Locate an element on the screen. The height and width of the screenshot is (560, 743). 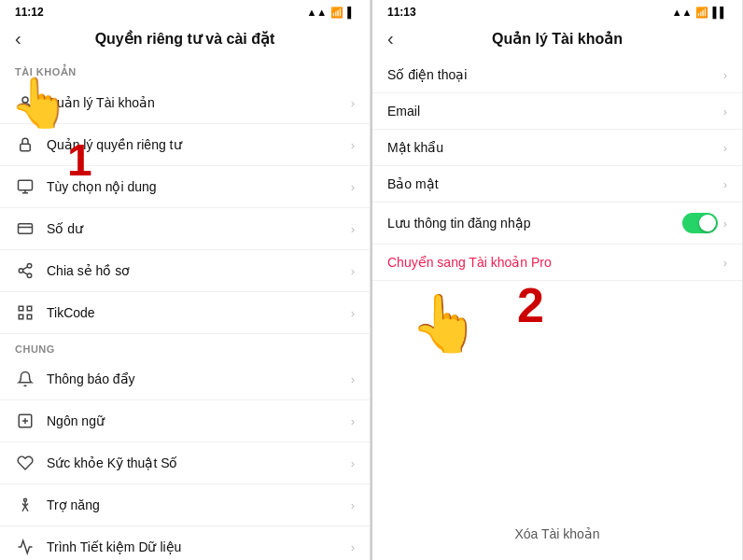
menu-item-tuychon: Tùy chọn nội dung › is located at coordinates (185, 187).